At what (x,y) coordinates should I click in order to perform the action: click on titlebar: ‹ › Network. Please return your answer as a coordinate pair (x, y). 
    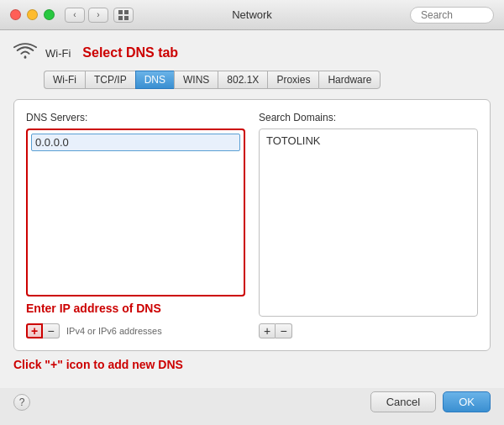
    Looking at the image, I should click on (252, 15).